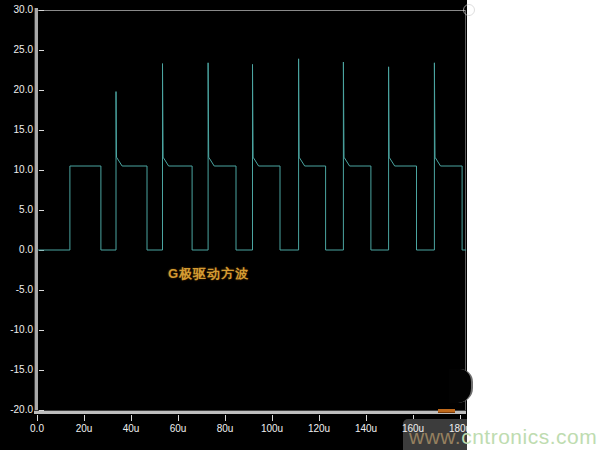 Image resolution: width=600 pixels, height=450 pixels. Describe the element at coordinates (16, 410) in the screenshot. I see `y-tick-label: -20.0` at that location.